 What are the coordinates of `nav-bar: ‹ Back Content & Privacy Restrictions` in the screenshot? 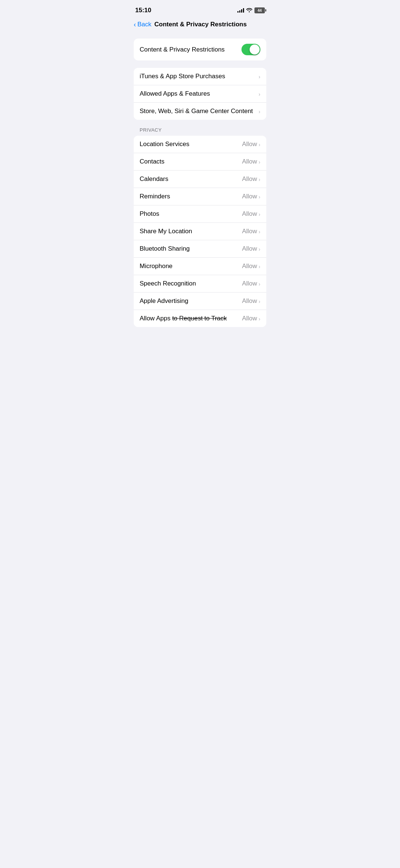 It's located at (200, 25).